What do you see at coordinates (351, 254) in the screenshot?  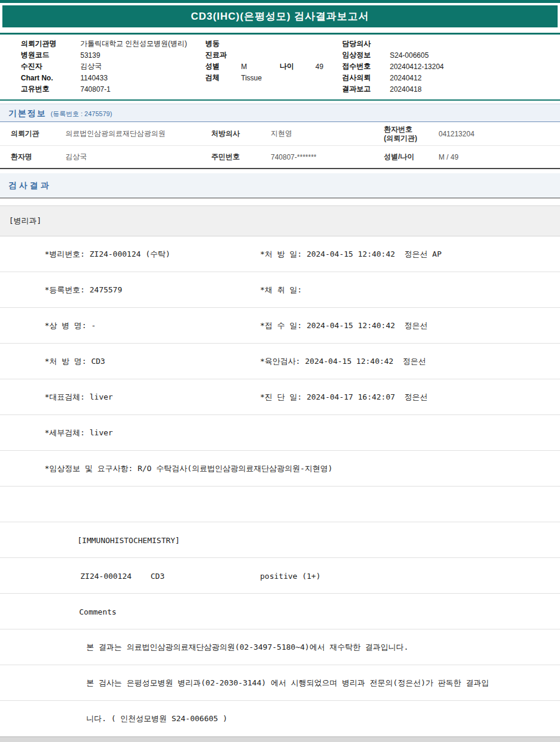 I see `result-right-text: *처 방 일: 2024-04-15 12:40:42 정은선 AP` at bounding box center [351, 254].